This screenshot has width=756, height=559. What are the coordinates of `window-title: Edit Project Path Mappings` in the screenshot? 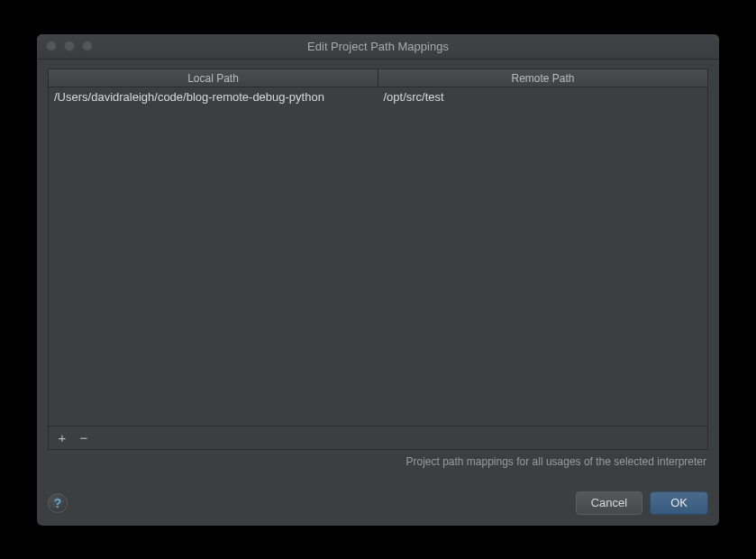 It's located at (378, 47).